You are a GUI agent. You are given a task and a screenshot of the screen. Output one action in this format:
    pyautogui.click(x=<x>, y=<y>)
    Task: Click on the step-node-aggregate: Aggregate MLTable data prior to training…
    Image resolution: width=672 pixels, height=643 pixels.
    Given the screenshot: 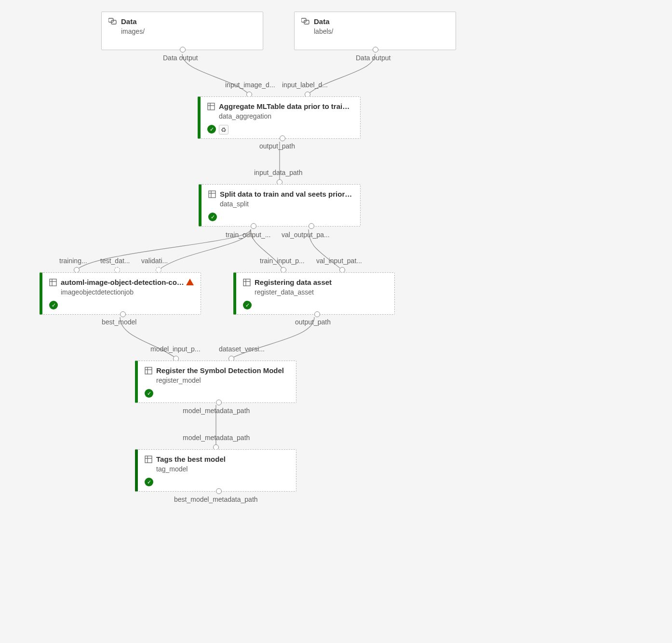 What is the action you would take?
    pyautogui.click(x=279, y=118)
    